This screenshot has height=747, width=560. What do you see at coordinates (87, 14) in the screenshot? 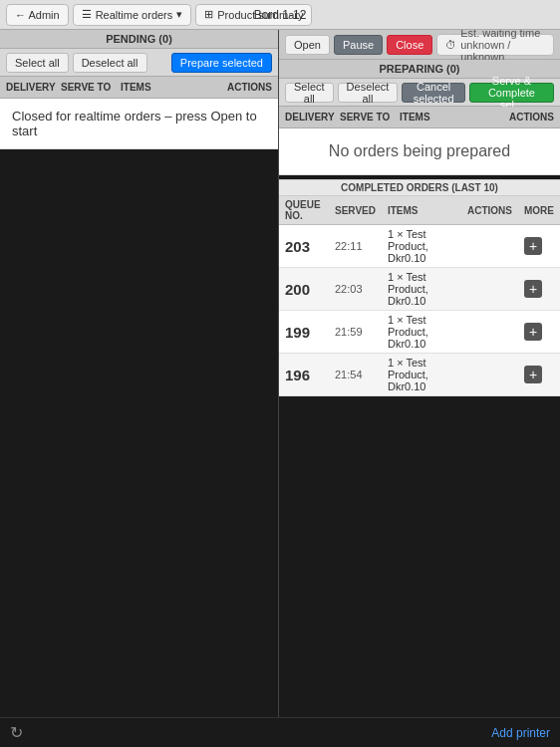
I see `table-icon: ☰` at bounding box center [87, 14].